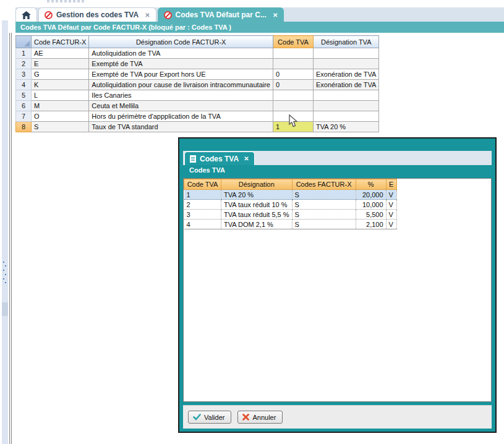 The width and height of the screenshot is (504, 444). I want to click on row-number: 7, so click(23, 116).